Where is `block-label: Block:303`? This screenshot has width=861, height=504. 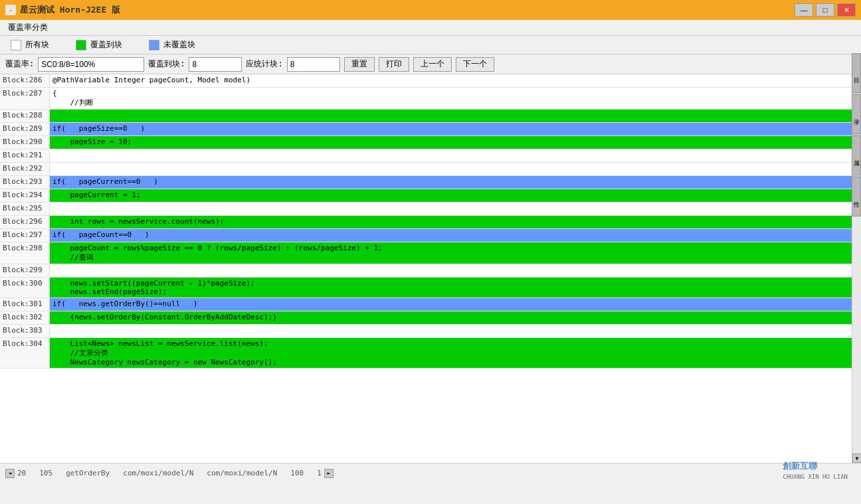
block-label: Block:303 is located at coordinates (25, 331).